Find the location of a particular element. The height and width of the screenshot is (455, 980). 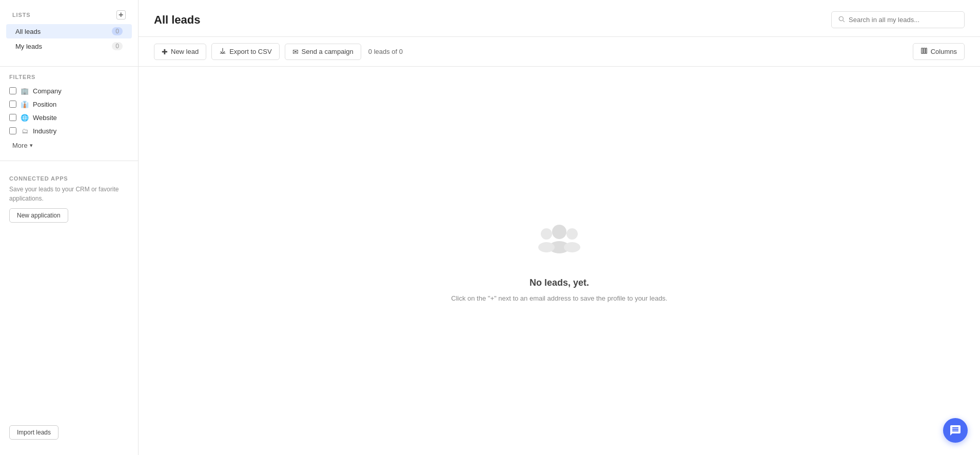

export-csv-button: Export to CSV is located at coordinates (245, 51).